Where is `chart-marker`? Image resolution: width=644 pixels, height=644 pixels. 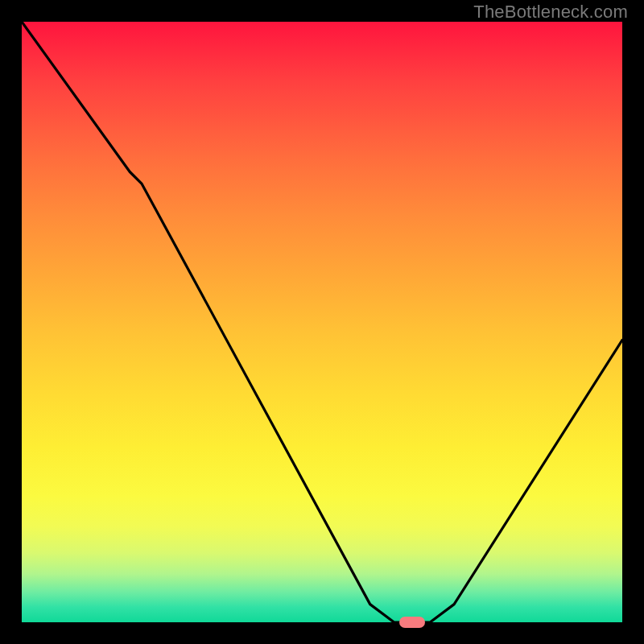
chart-marker is located at coordinates (412, 622).